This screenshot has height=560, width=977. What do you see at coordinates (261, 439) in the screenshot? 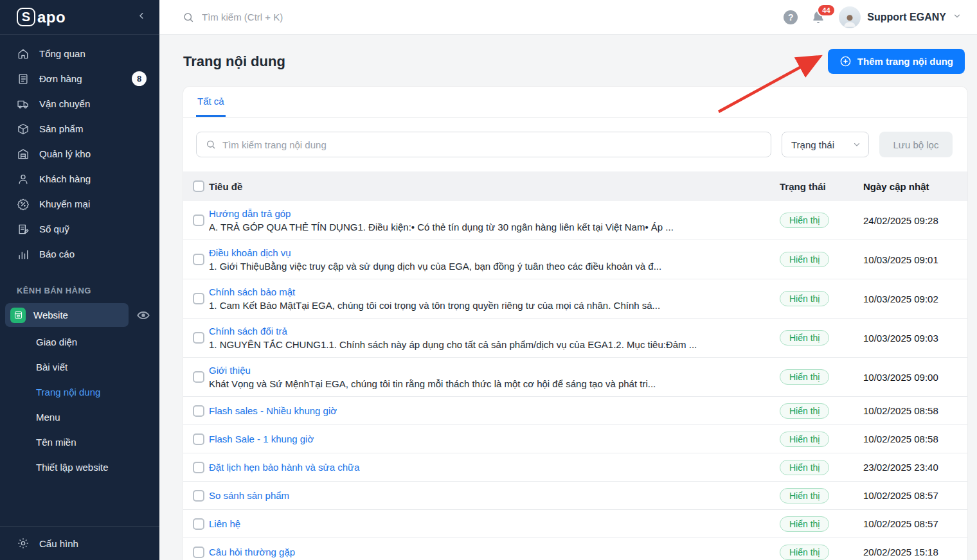
I see `row-title-link: Flash Sale - 1 khung giờ` at bounding box center [261, 439].